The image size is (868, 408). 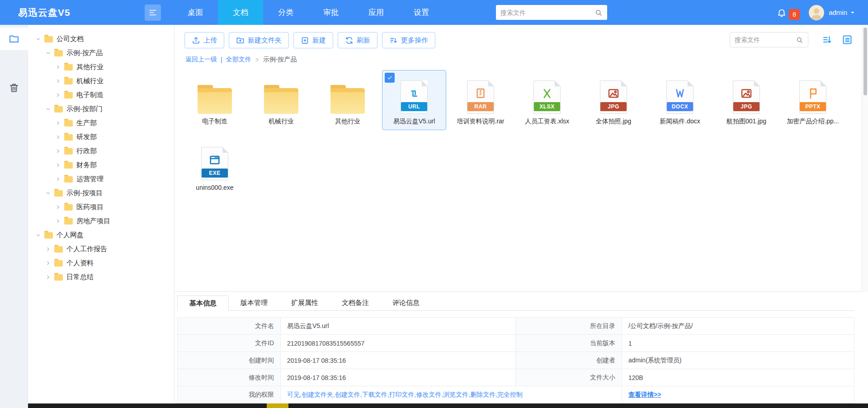 I want to click on more-actions-button: 更多操作, so click(x=409, y=40).